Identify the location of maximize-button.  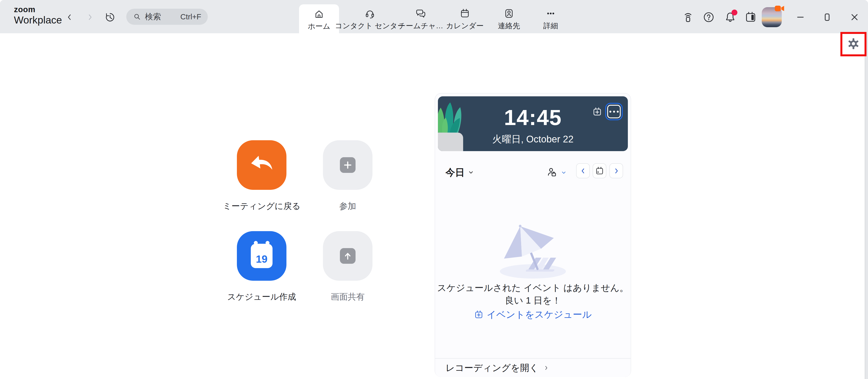
(827, 17).